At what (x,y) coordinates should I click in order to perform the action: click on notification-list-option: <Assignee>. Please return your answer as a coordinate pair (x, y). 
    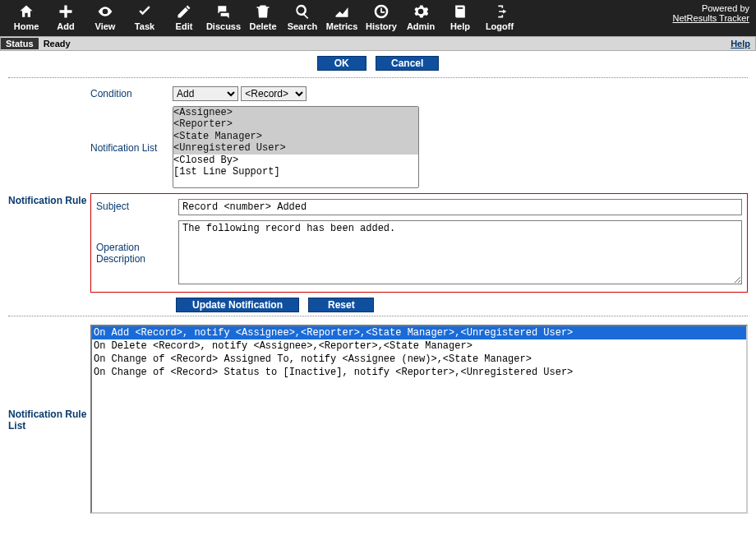
    Looking at the image, I should click on (296, 113).